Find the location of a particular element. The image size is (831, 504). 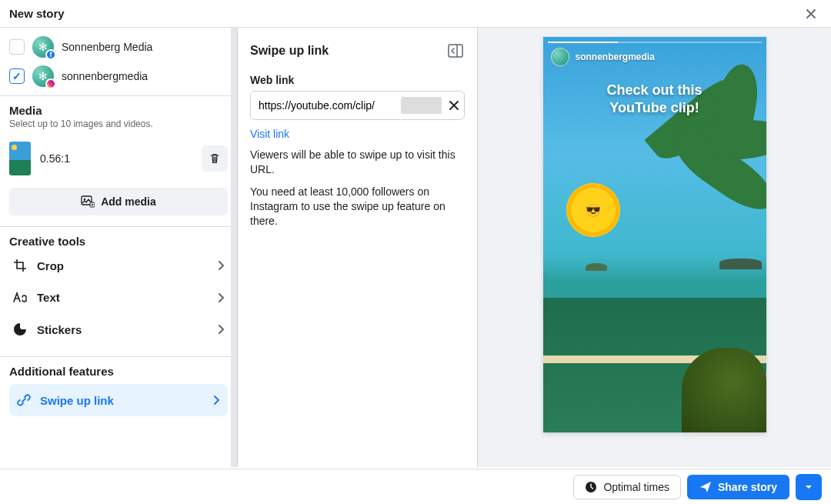

media-thumbnail is located at coordinates (20, 159).